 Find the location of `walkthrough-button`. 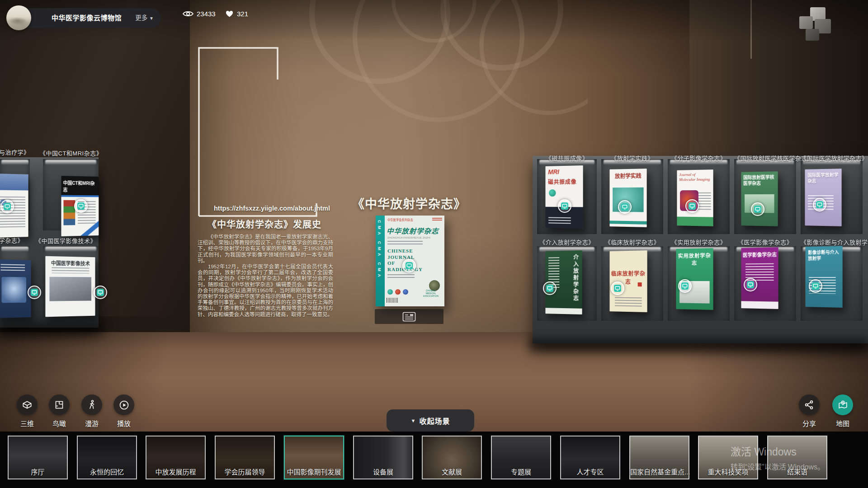

walkthrough-button is located at coordinates (92, 405).